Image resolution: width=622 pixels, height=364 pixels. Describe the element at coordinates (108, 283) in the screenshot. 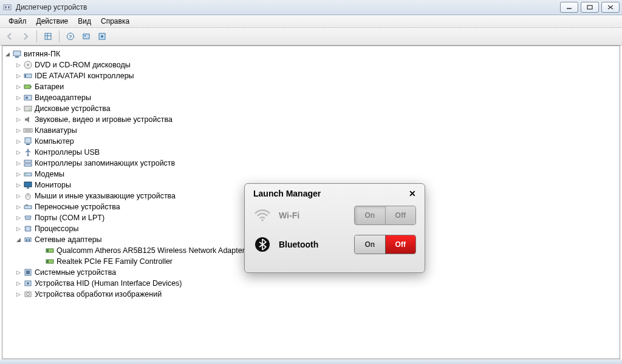

I see `tree-category-label: Устройства HID (Human Interface Devices)` at that location.